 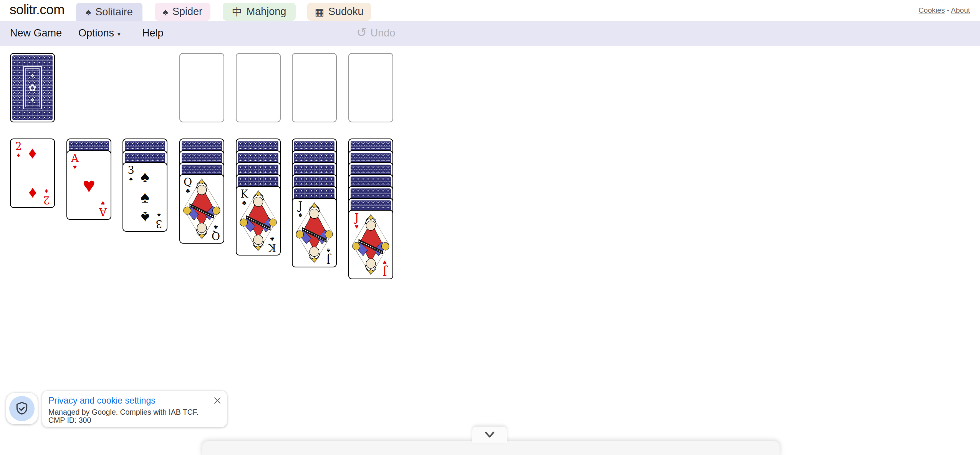 I want to click on cookies-link: Cookies, so click(x=932, y=10).